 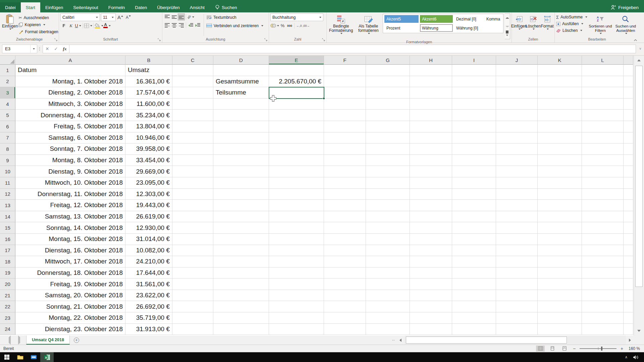 I want to click on cell-E6, so click(x=297, y=127).